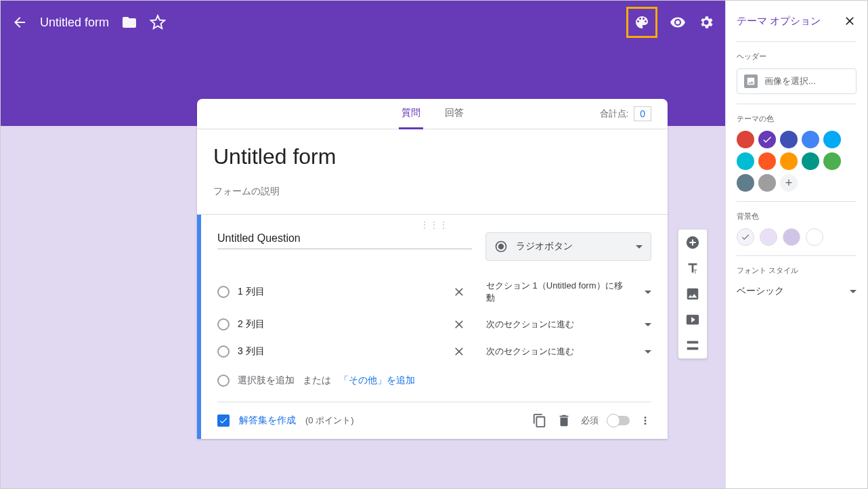 This screenshot has height=489, width=868. What do you see at coordinates (435, 420) in the screenshot?
I see `question-footer: 解答集を作成 (0 ポイント) 必須` at bounding box center [435, 420].